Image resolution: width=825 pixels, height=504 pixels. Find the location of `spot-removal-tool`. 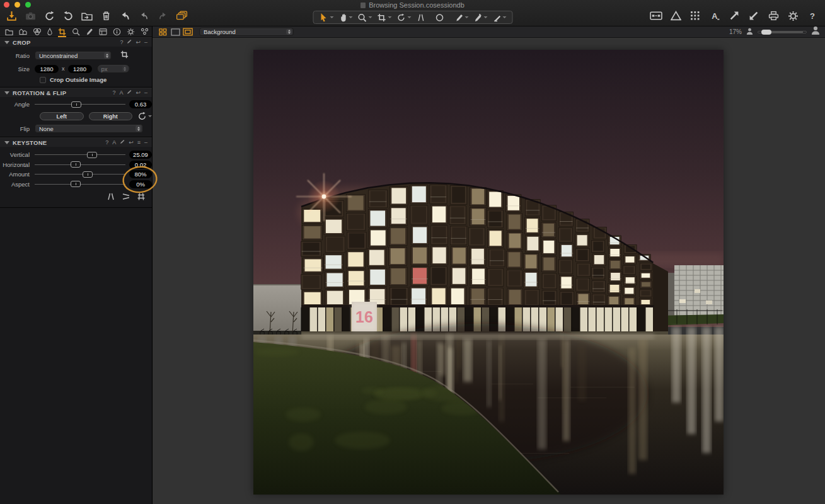

spot-removal-tool is located at coordinates (442, 18).